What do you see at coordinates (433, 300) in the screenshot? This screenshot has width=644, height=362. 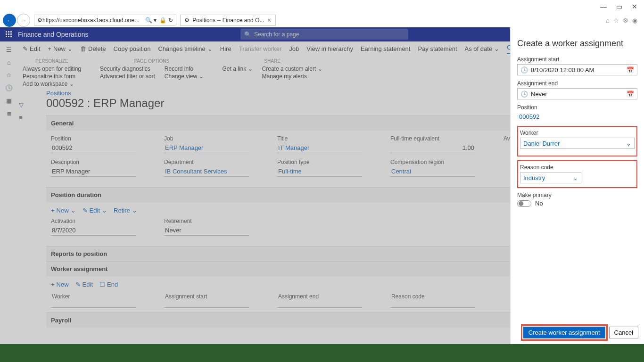 I see `col-reason: Reason code` at bounding box center [433, 300].